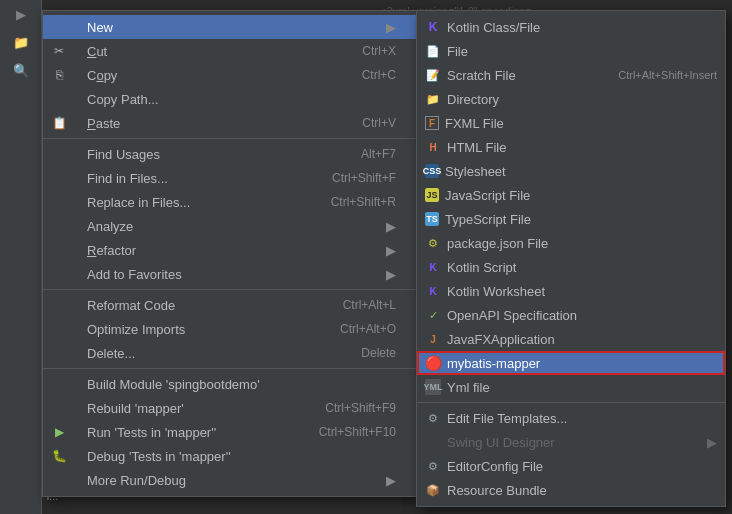  What do you see at coordinates (230, 274) in the screenshot?
I see `menu-item-add-to-favorites: Add to Favorites ▶` at bounding box center [230, 274].